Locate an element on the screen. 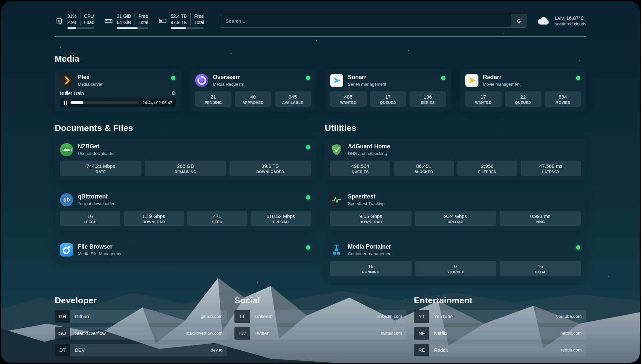 The width and height of the screenshot is (641, 364). app-description: Torrent downloader is located at coordinates (96, 204).